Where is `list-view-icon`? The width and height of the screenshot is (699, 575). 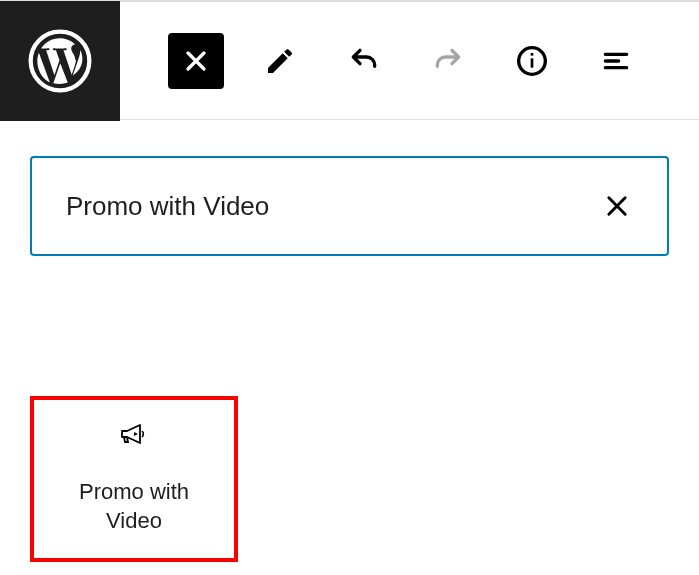
list-view-icon is located at coordinates (616, 61).